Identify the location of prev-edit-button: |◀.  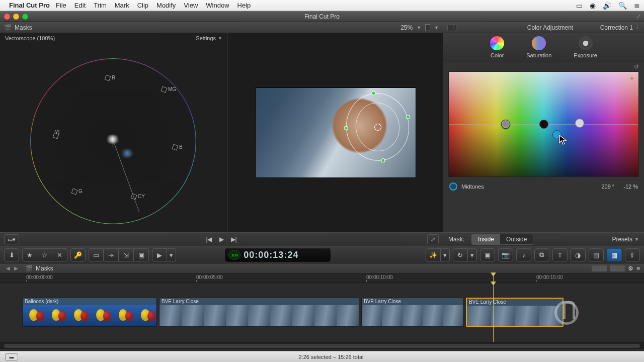
(209, 239).